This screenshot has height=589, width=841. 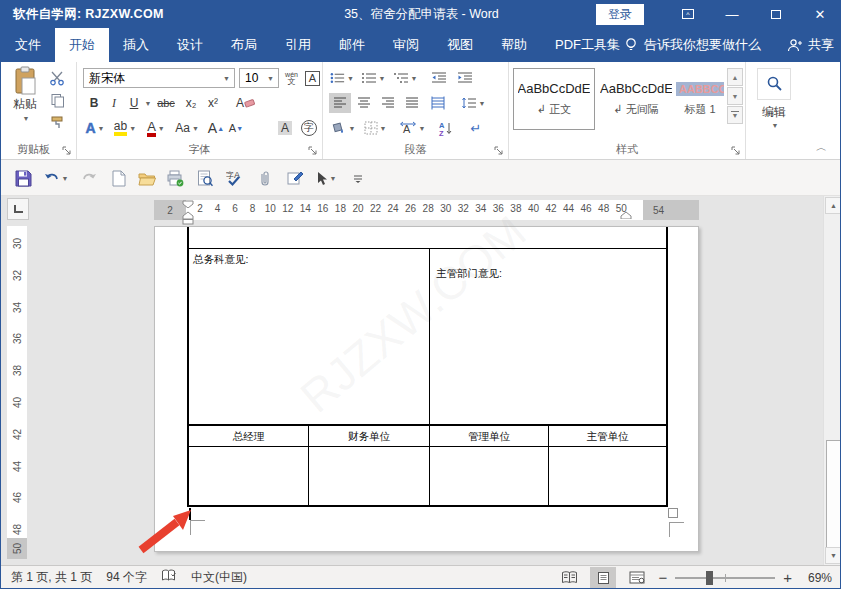 What do you see at coordinates (213, 103) in the screenshot?
I see `superscript-button: x²` at bounding box center [213, 103].